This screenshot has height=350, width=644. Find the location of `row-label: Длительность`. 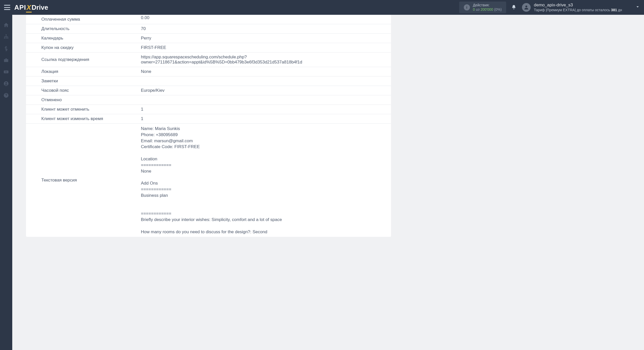

row-label: Длительность is located at coordinates (83, 29).